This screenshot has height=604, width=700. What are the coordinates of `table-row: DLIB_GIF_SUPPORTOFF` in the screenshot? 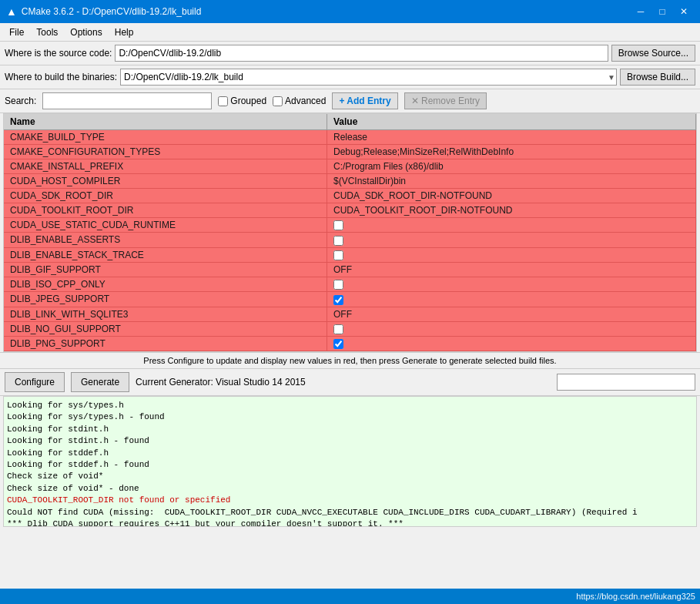 It's located at (350, 270).